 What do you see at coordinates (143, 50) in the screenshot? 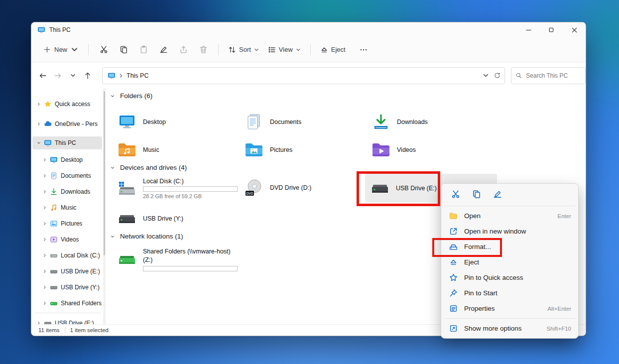
I see `paste-button` at bounding box center [143, 50].